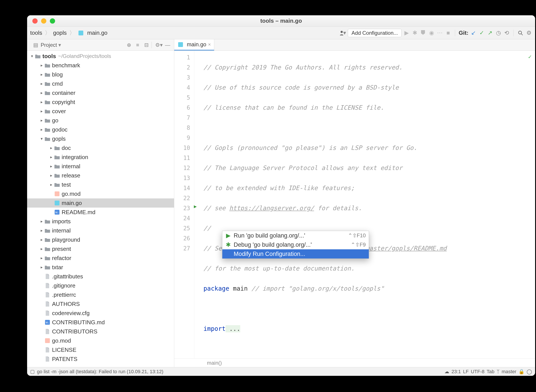 This screenshot has height=392, width=536. What do you see at coordinates (101, 157) in the screenshot?
I see `tree-row: ▸integration` at bounding box center [101, 157].